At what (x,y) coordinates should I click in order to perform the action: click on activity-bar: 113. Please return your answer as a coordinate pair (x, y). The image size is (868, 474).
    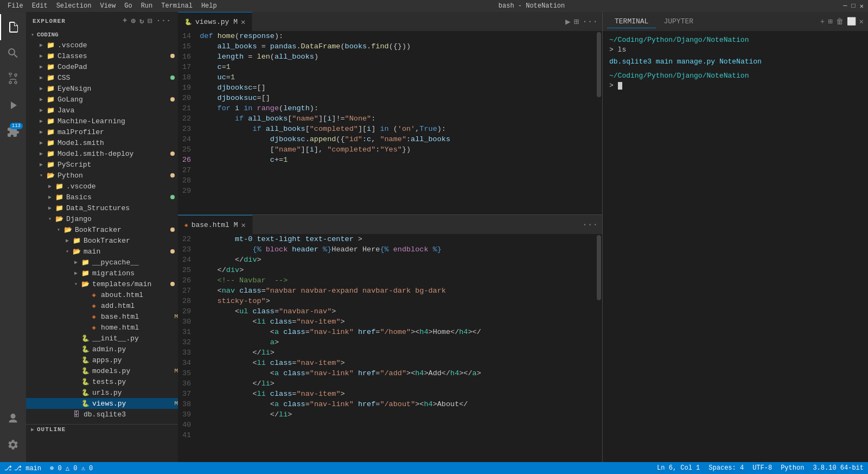
    Looking at the image, I should click on (13, 237).